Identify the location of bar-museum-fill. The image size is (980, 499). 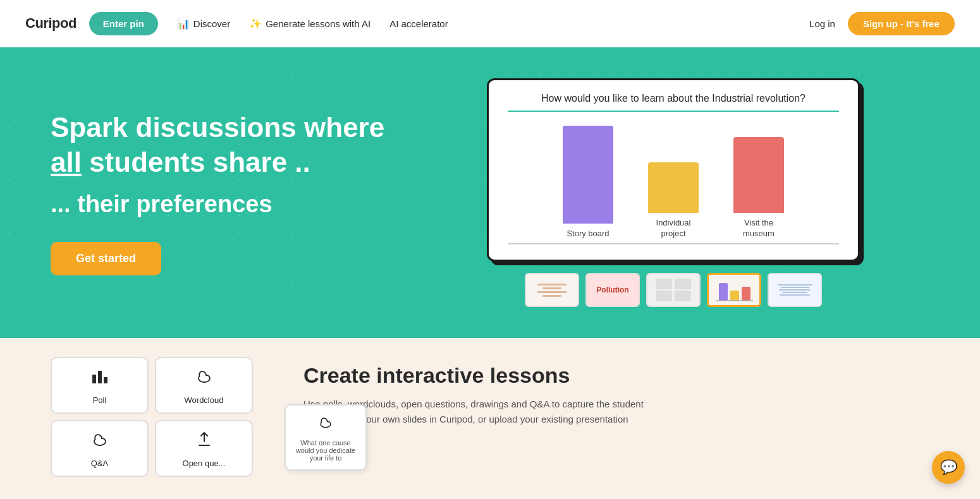
(759, 175).